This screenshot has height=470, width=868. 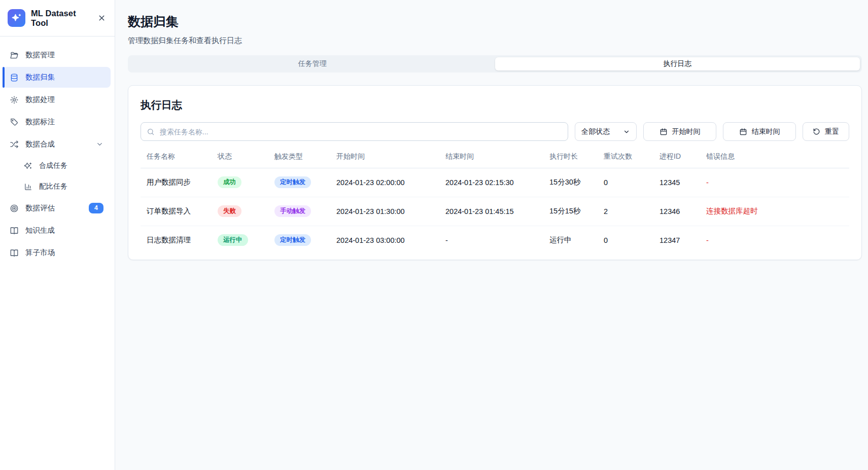 What do you see at coordinates (28, 187) in the screenshot?
I see `bar-chart-icon` at bounding box center [28, 187].